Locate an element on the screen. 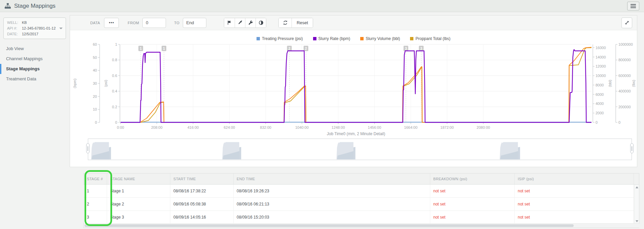 Image resolution: width=644 pixels, height=229 pixels. column-header: STAGE NAME is located at coordinates (139, 179).